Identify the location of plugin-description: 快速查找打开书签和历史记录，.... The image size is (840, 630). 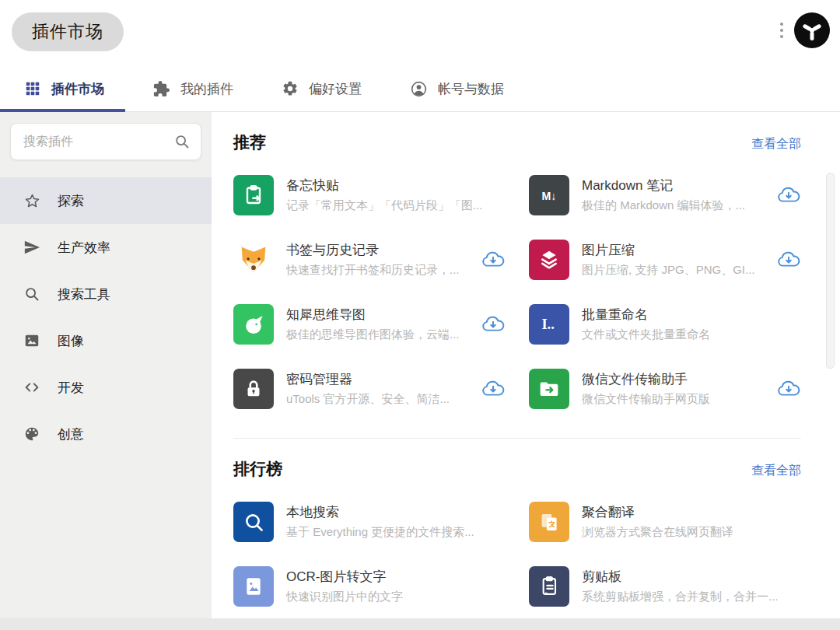
(379, 271).